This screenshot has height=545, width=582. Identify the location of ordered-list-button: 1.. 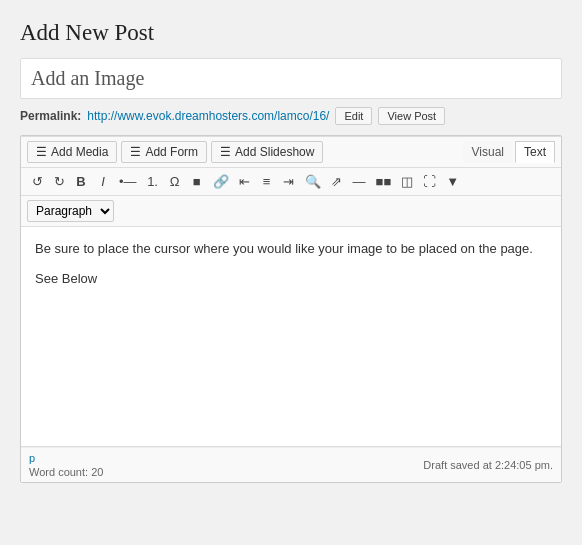
(153, 182).